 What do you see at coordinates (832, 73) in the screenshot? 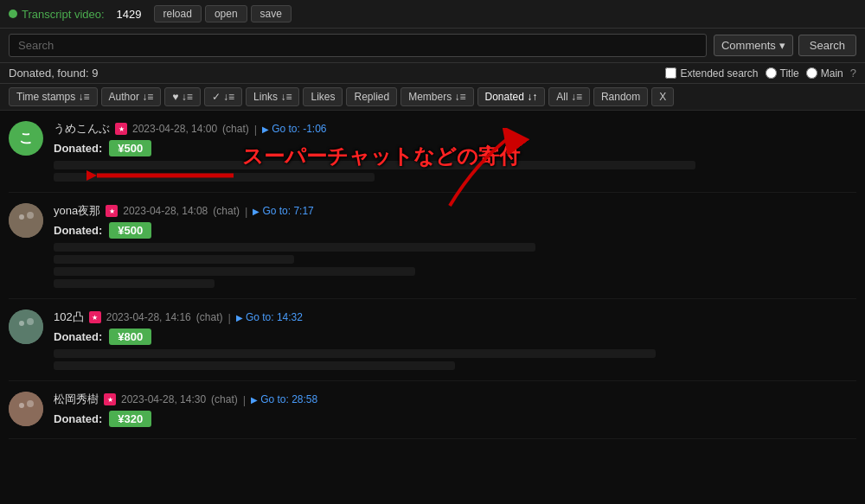
I see `main-radio-text: Main` at bounding box center [832, 73].